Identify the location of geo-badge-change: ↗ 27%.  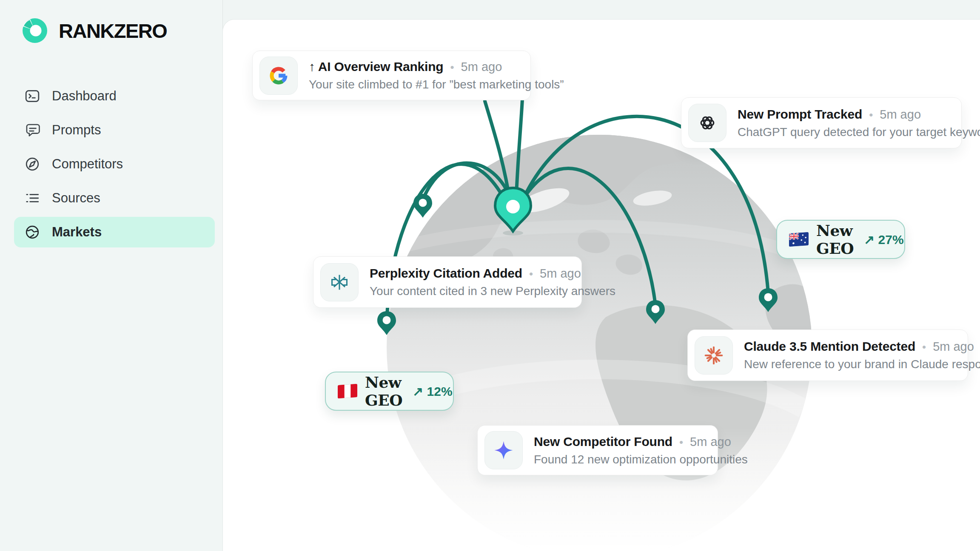
(884, 240).